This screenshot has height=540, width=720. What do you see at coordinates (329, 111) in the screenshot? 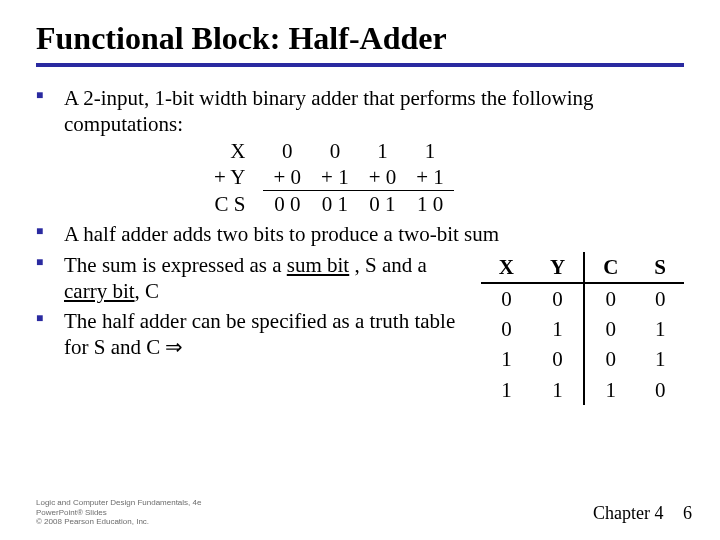
I see `bullet-1-text: A 2-input, 1-bit width binary adder that…` at bounding box center [329, 111].